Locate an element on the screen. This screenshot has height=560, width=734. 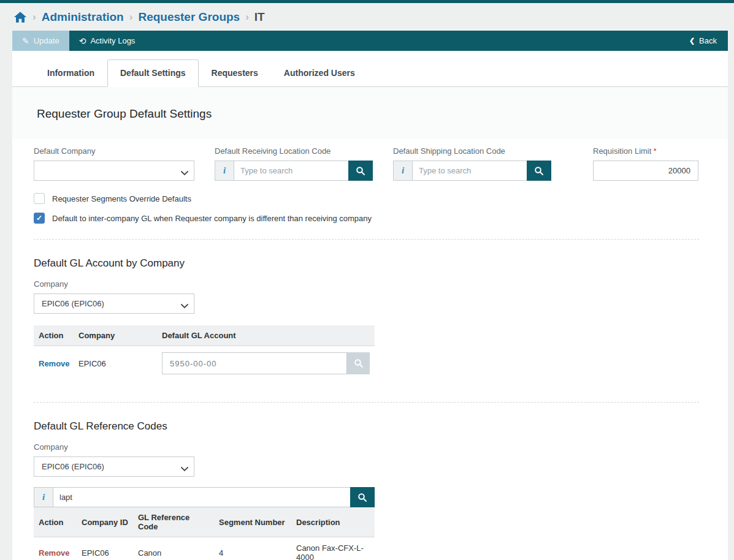
gl-reference-code-cell: Canon is located at coordinates (174, 549).